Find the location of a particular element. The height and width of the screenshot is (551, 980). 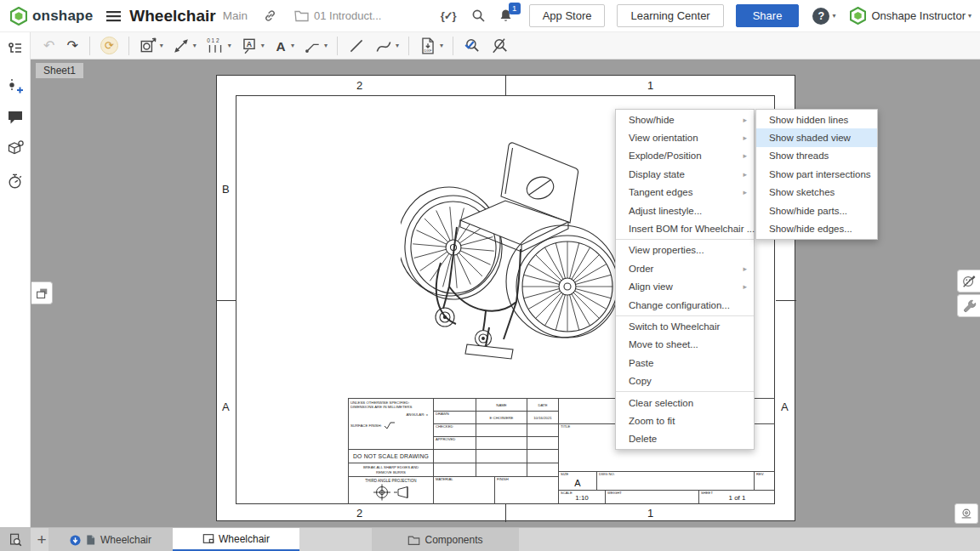

size-cell: SIZE A is located at coordinates (577, 480).